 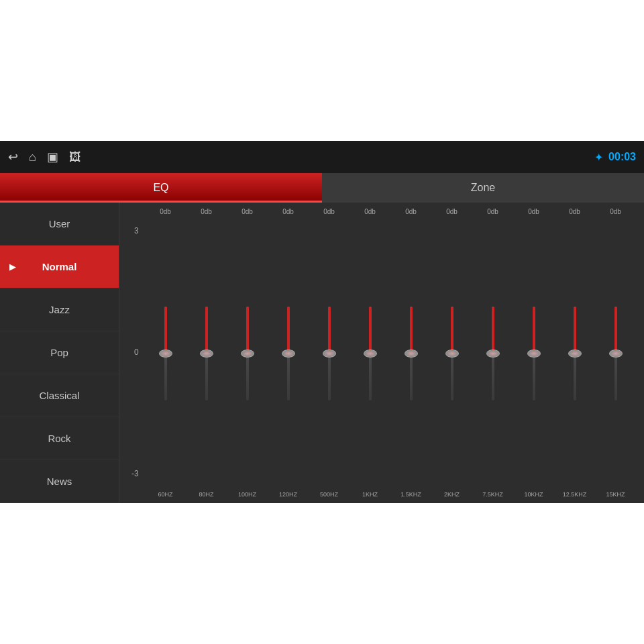 What do you see at coordinates (60, 267) in the screenshot?
I see `sidebar-label-normal: Normal` at bounding box center [60, 267].